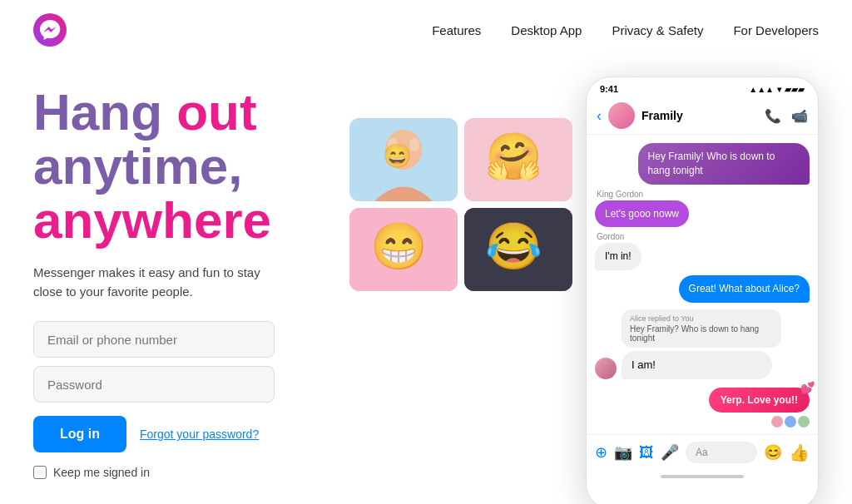 Image resolution: width=852 pixels, height=504 pixels. What do you see at coordinates (606, 368) in the screenshot?
I see `alice-avatar` at bounding box center [606, 368].